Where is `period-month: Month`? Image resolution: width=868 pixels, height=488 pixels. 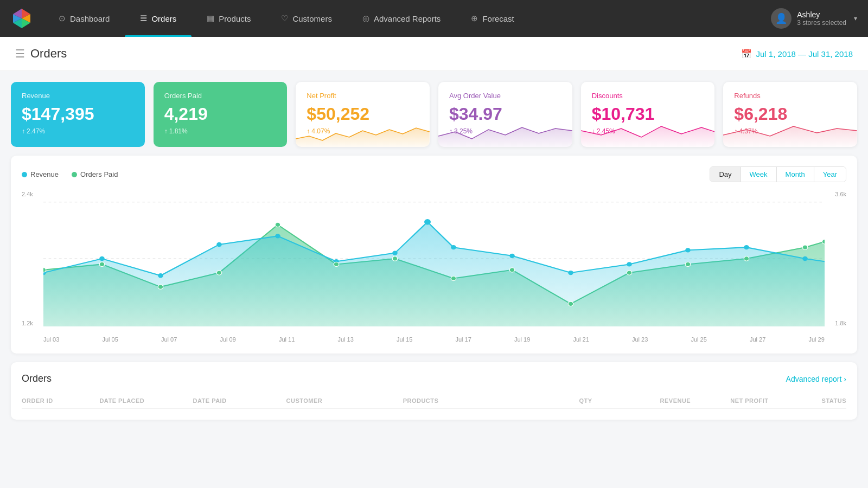 period-month: Month is located at coordinates (795, 175).